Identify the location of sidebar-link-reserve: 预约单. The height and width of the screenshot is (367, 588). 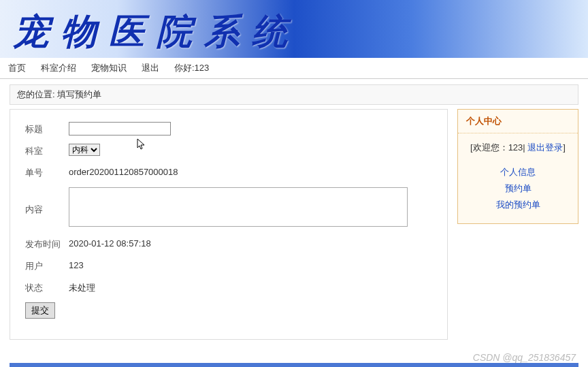
(518, 189).